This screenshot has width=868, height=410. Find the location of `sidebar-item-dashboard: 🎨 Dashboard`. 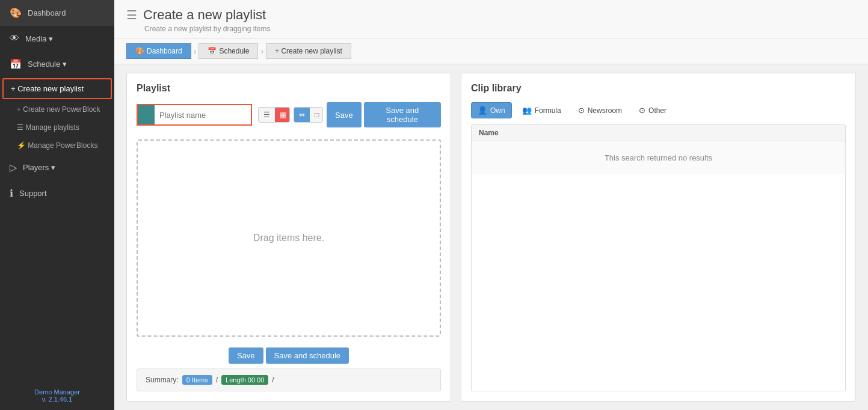

sidebar-item-dashboard: 🎨 Dashboard is located at coordinates (57, 13).